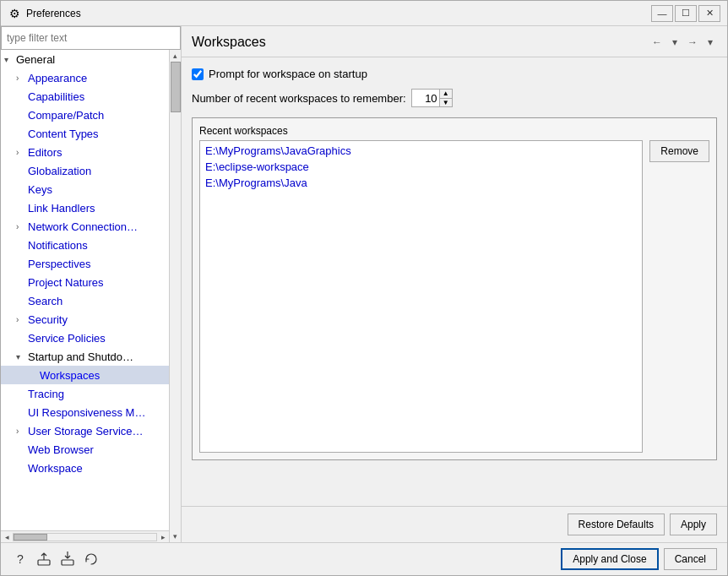  I want to click on sidebar-item-editors: ›Editors, so click(84, 152).